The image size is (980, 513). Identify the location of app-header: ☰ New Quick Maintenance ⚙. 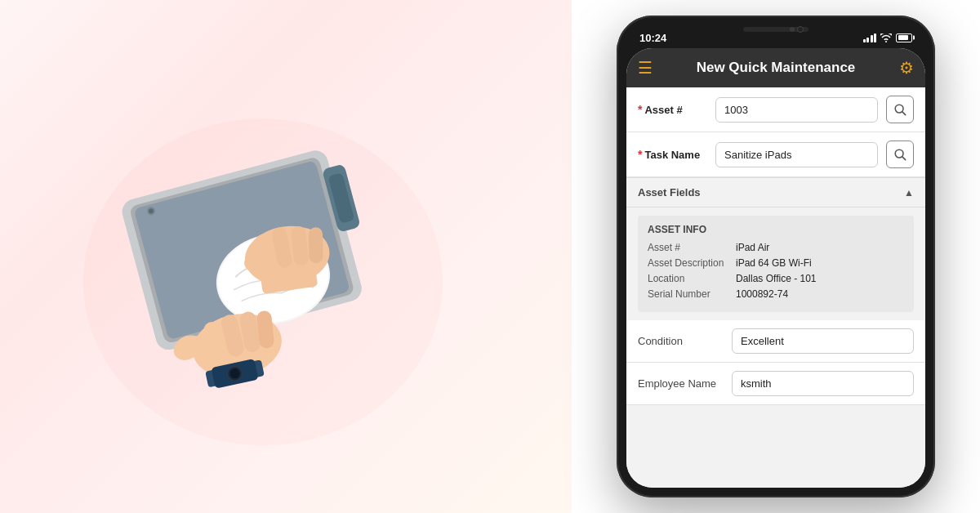
(776, 68).